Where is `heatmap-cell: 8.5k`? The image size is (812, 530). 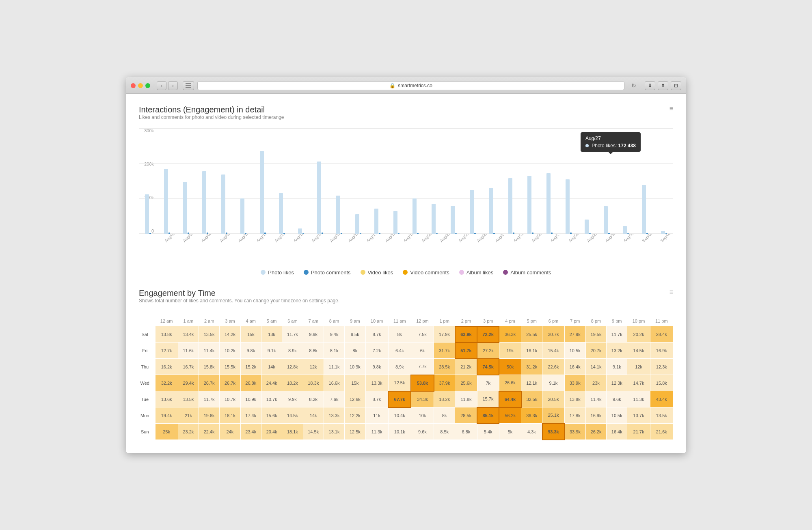 heatmap-cell: 8.5k is located at coordinates (445, 432).